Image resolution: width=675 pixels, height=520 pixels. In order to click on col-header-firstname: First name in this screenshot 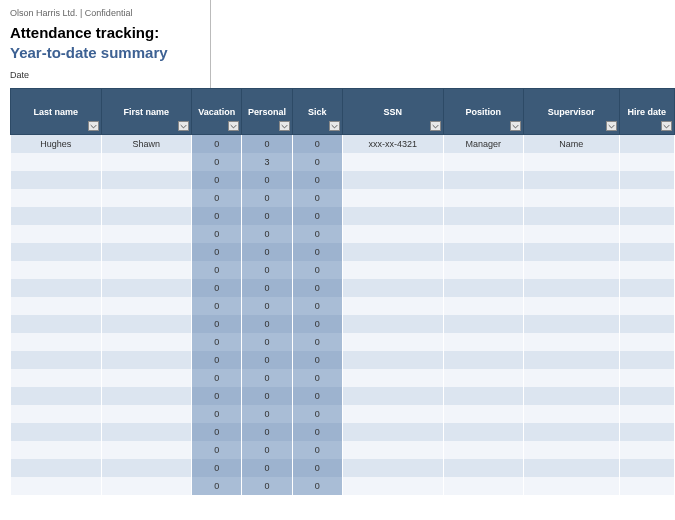, I will do `click(146, 112)`.